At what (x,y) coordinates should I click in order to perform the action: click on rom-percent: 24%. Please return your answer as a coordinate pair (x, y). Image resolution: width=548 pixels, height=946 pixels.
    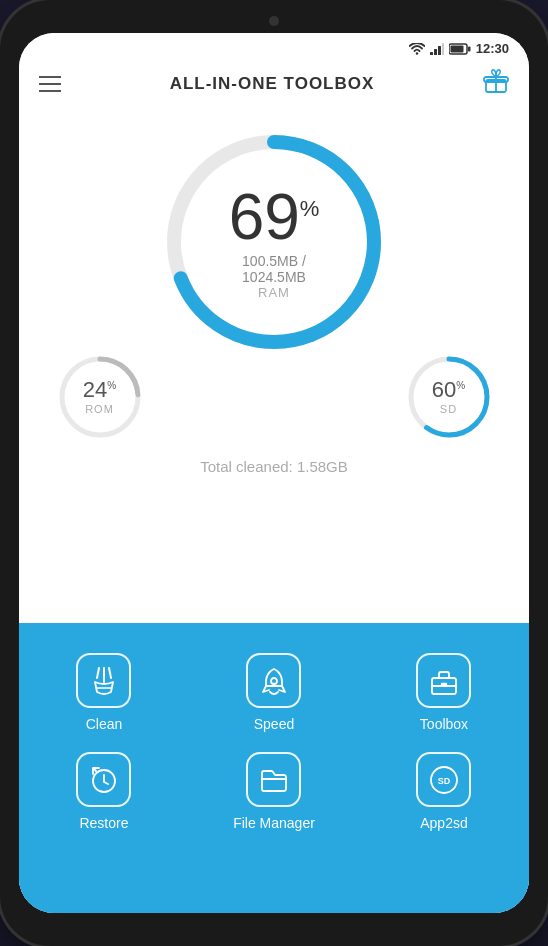
    Looking at the image, I should click on (100, 390).